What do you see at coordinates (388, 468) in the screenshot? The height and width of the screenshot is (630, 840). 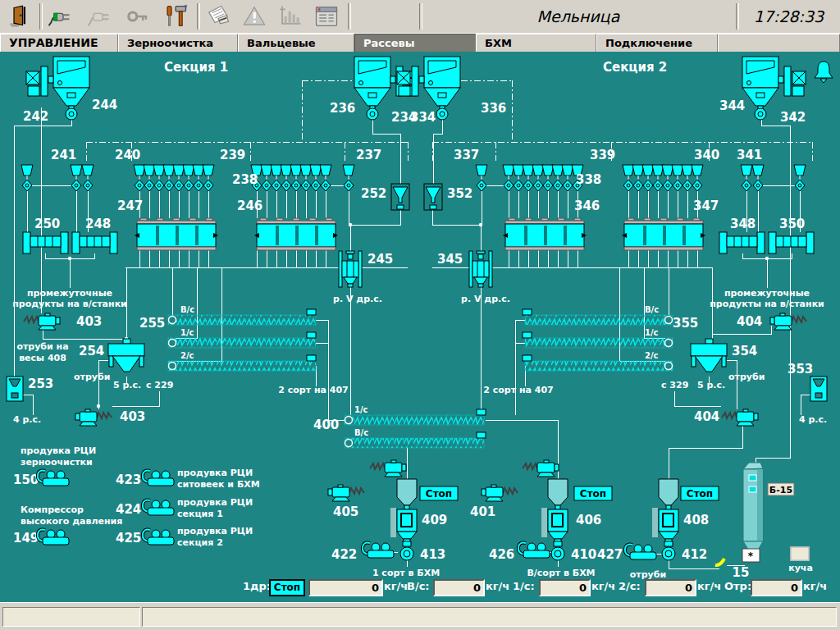 I see `blower-409-top` at bounding box center [388, 468].